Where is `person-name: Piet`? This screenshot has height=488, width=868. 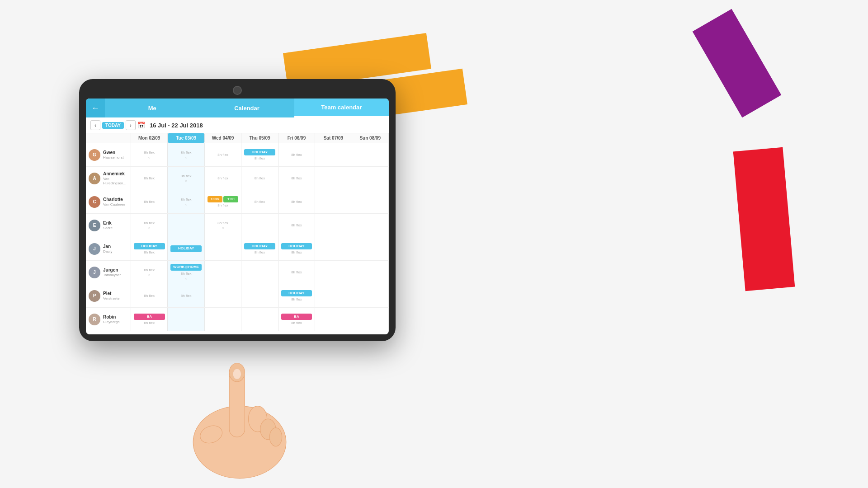
person-name: Piet is located at coordinates (111, 294).